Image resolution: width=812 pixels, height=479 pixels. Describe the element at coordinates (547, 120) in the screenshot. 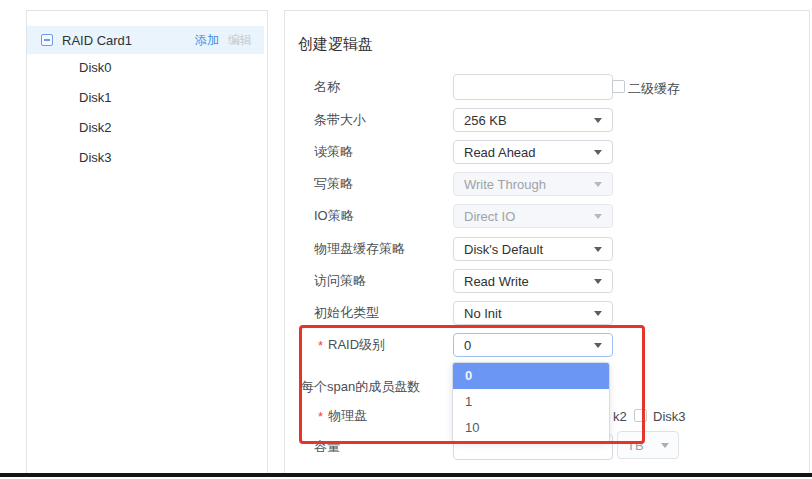

I see `field-row-stripe-size: 条带大小 256 KB` at that location.